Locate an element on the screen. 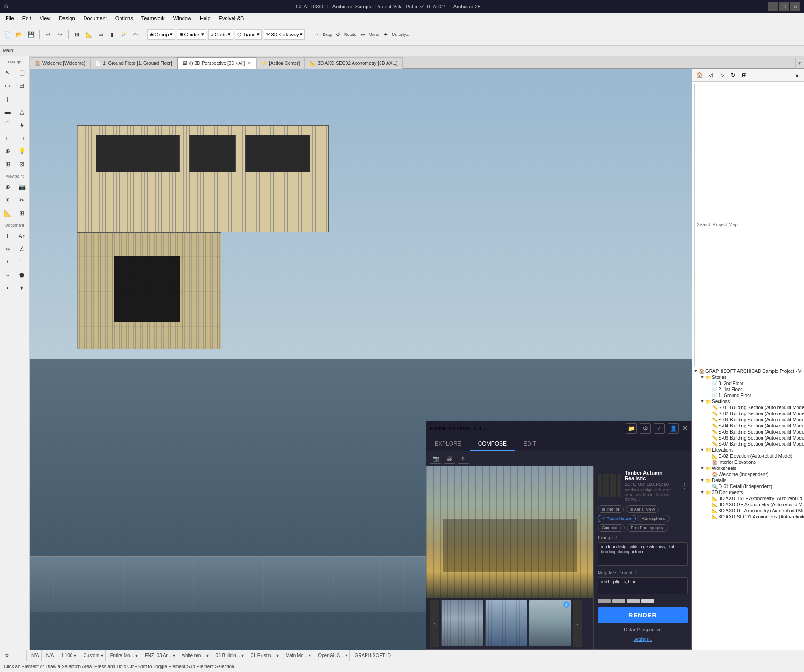 The image size is (804, 672). render-button: RENDER is located at coordinates (642, 615).